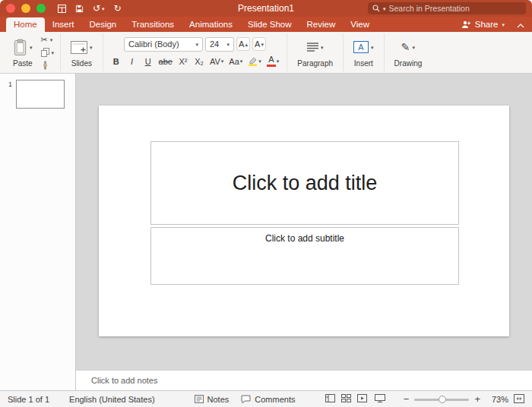 This screenshot has height=407, width=532. What do you see at coordinates (315, 64) in the screenshot?
I see `paragraph-label: Paragraph` at bounding box center [315, 64].